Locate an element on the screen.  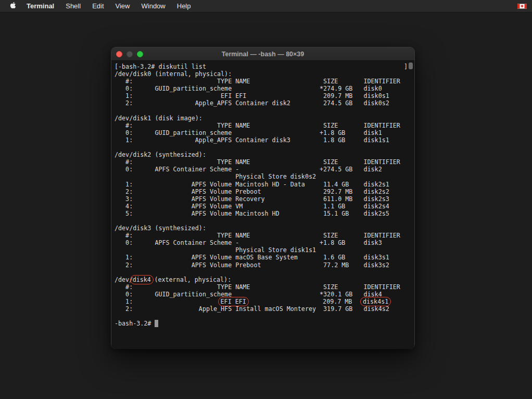
terminal-line: 1: EFI EFI 209.7 MB disk4s1 is located at coordinates (263, 302).